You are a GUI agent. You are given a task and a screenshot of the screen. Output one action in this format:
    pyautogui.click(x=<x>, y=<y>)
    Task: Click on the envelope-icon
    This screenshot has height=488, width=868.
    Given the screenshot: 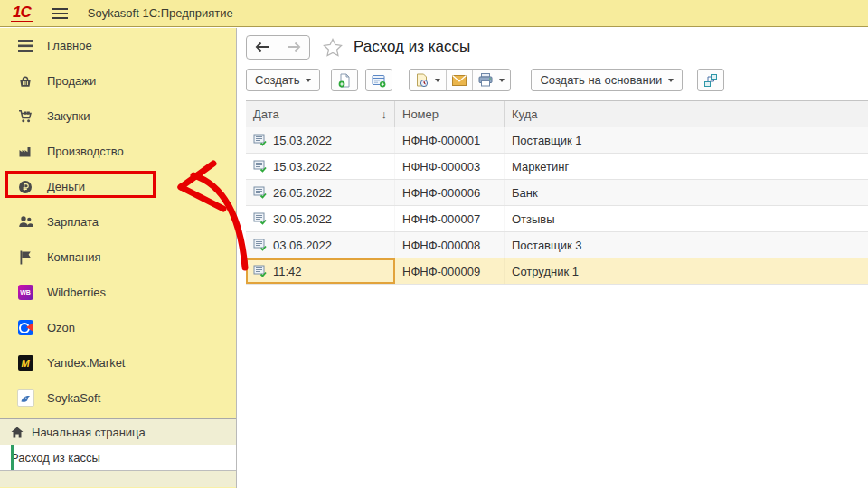 What is the action you would take?
    pyautogui.click(x=459, y=80)
    